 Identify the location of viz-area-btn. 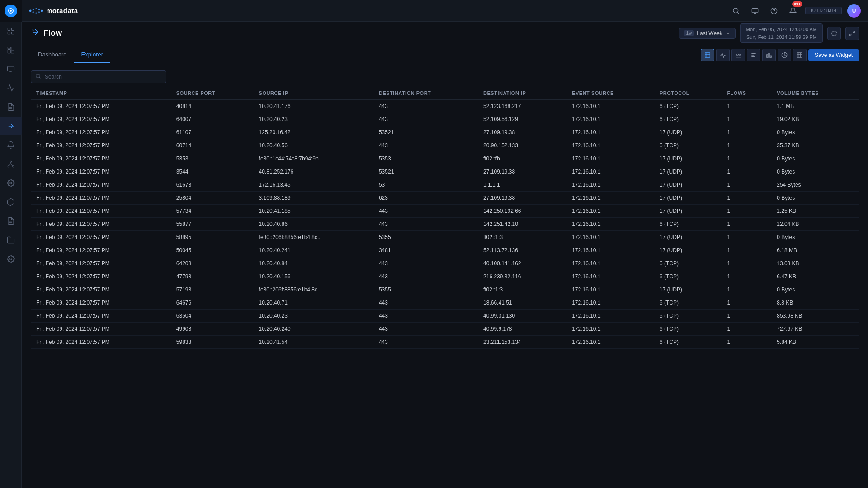
(738, 55).